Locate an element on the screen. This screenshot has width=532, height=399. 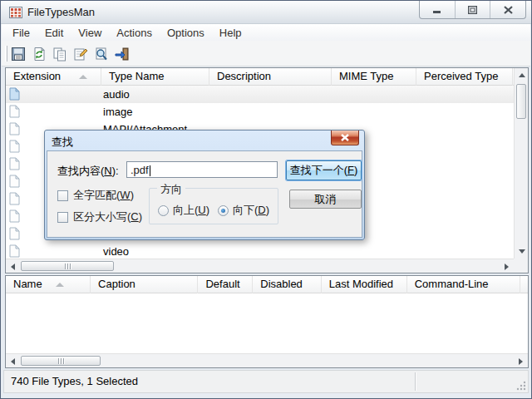
column-caption-label: Caption is located at coordinates (116, 284).